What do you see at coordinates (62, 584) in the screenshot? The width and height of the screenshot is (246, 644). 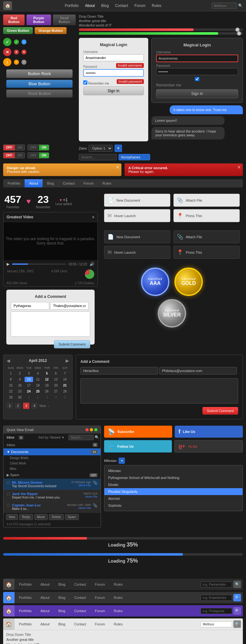 I see `nav-dark-blog: Blog` at bounding box center [62, 584].